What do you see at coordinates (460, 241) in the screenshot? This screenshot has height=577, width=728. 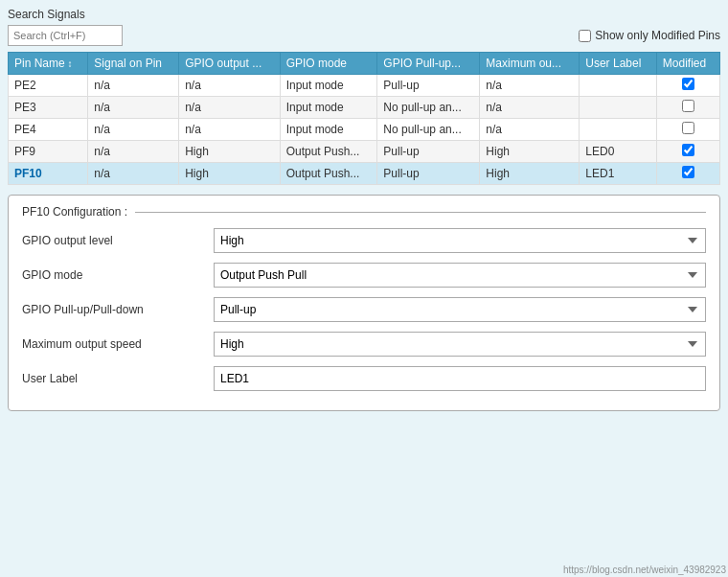 I see `config-select-gpio_output_level: LowHigh` at bounding box center [460, 241].